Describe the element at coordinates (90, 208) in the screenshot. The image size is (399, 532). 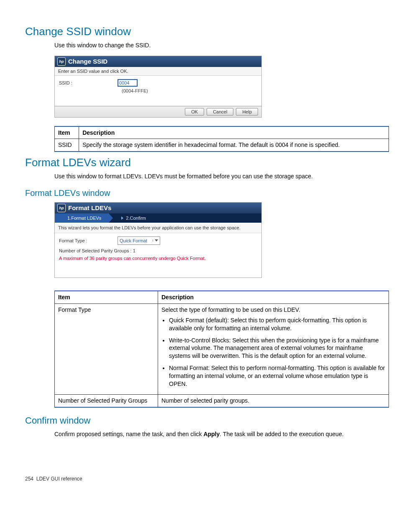
I see `format-ldevs-title: Format LDEVs` at that location.